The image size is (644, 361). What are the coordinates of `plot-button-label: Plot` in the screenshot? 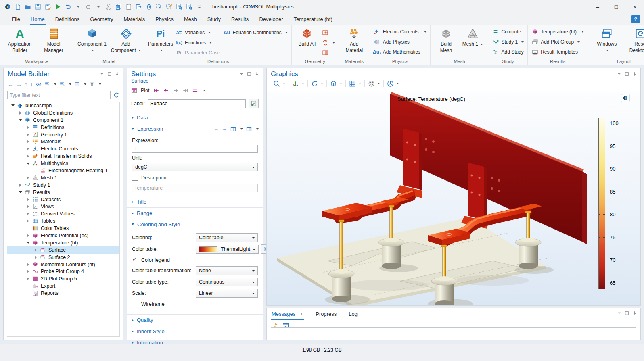 It's located at (145, 90).